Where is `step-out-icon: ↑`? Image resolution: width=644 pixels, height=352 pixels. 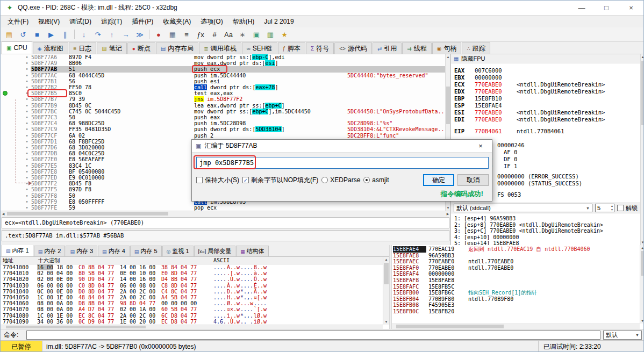 step-out-icon: ↑ is located at coordinates (112, 34).